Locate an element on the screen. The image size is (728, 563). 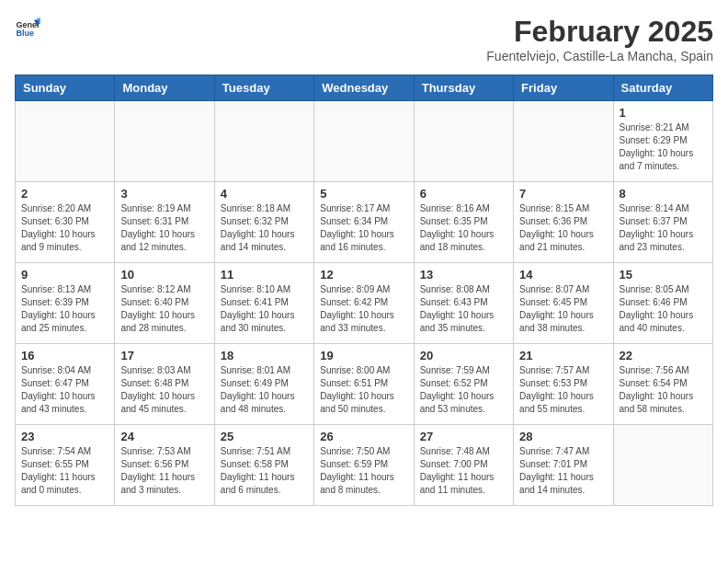
column-header-wednesday: Wednesday is located at coordinates (364, 88).